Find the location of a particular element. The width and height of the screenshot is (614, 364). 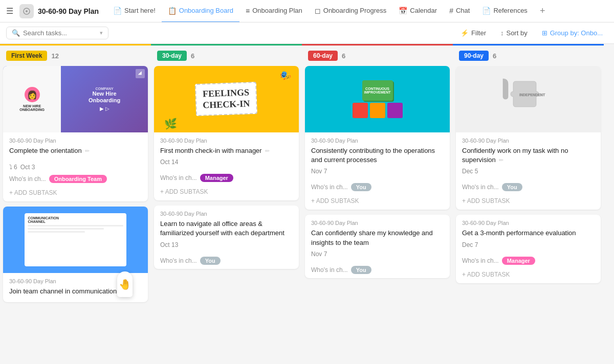

col-count-first-week: 12 is located at coordinates (55, 56).